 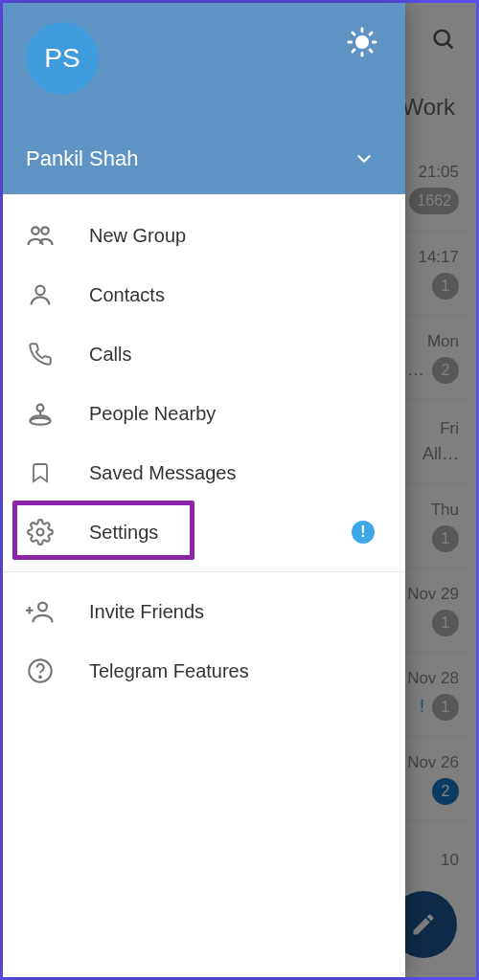 I want to click on menu-people-nearby: People Nearby, so click(x=204, y=413).